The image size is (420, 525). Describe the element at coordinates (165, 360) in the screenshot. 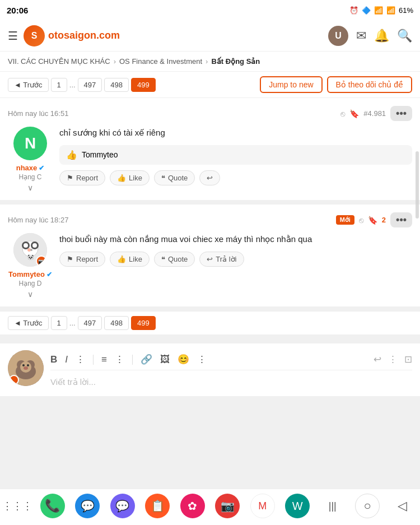

I see `image-icon: 🖼` at that location.